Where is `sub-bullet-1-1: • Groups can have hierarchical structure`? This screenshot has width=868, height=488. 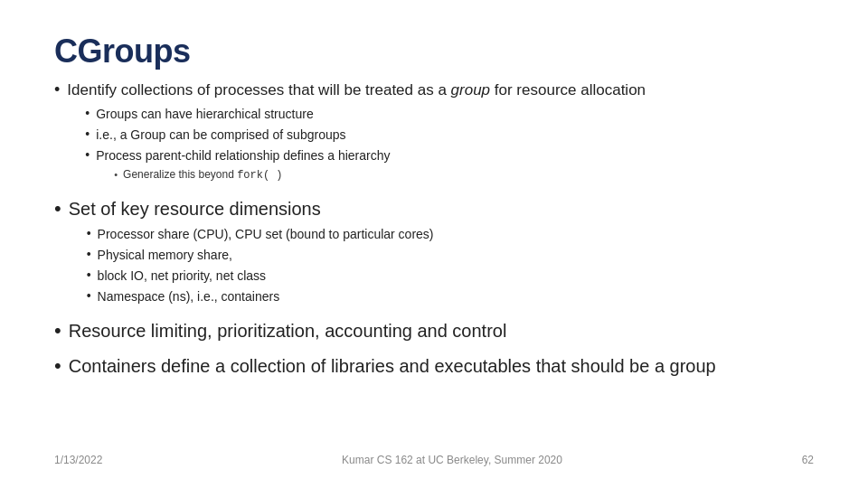 sub-bullet-1-1: • Groups can have hierarchical structure is located at coordinates (365, 114).